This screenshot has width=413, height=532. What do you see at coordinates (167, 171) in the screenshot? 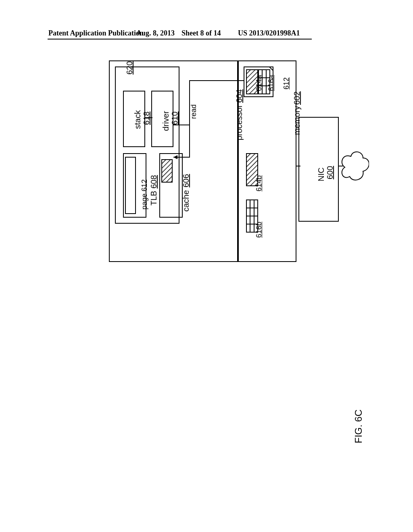
I see `cache-entry-hatched` at bounding box center [167, 171].